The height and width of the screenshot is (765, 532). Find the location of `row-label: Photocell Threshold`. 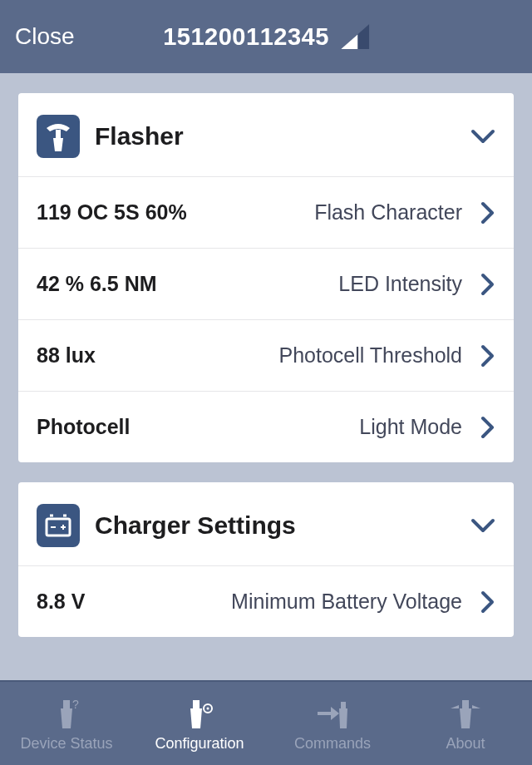

row-label: Photocell Threshold is located at coordinates (288, 356).